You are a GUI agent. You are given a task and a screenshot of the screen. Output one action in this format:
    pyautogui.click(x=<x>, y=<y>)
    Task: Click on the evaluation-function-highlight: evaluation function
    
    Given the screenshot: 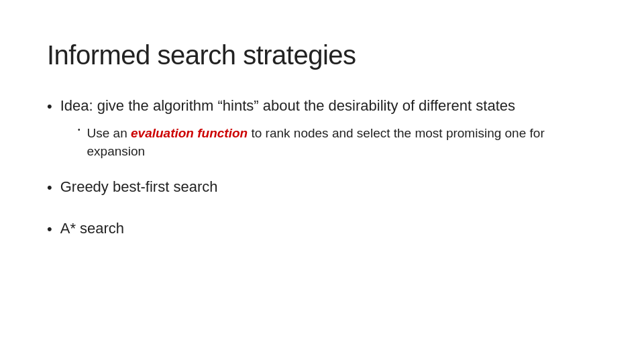 What is the action you would take?
    pyautogui.click(x=189, y=133)
    